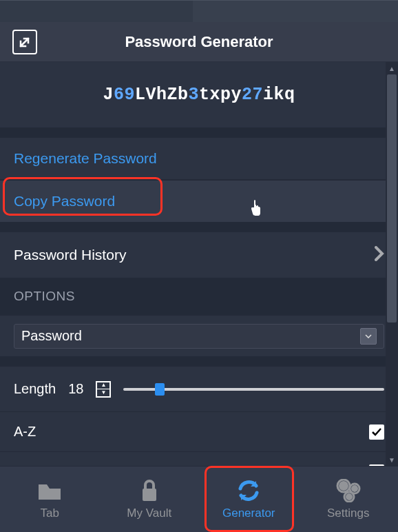  What do you see at coordinates (52, 336) in the screenshot?
I see `type-select-value: Password` at bounding box center [52, 336].